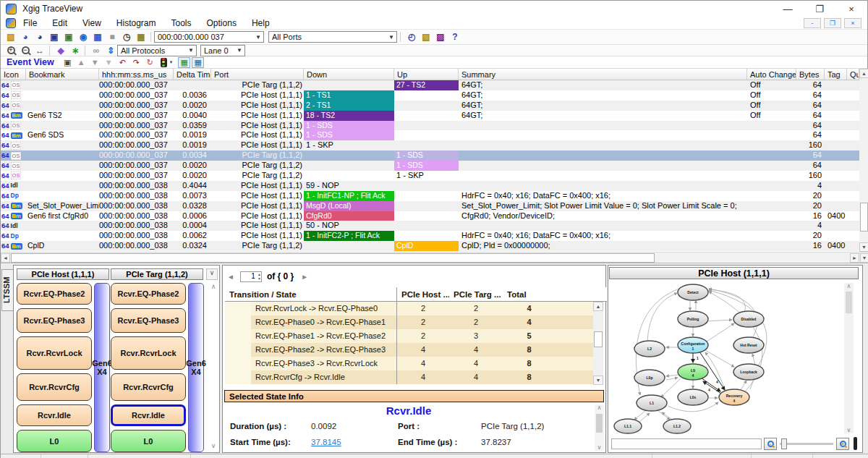 This screenshot has width=868, height=458. I want to click on scroll-down-icon: ▼, so click(864, 247).